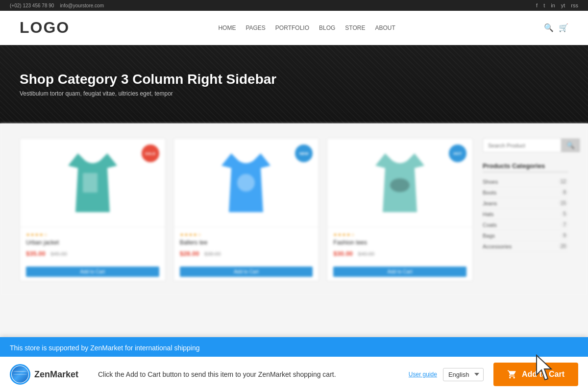 This screenshot has width=588, height=392. I want to click on nav-store: STORE, so click(355, 28).